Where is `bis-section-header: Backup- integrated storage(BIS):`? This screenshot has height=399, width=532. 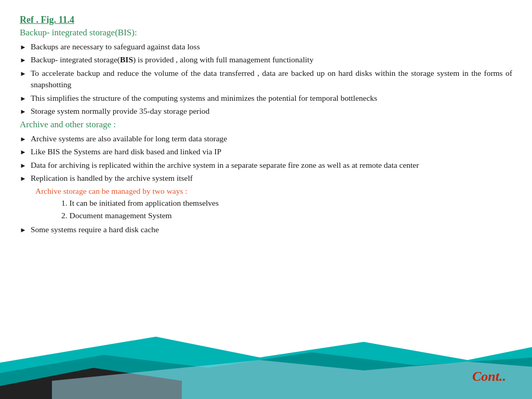 bis-section-header: Backup- integrated storage(BIS): is located at coordinates (266, 33).